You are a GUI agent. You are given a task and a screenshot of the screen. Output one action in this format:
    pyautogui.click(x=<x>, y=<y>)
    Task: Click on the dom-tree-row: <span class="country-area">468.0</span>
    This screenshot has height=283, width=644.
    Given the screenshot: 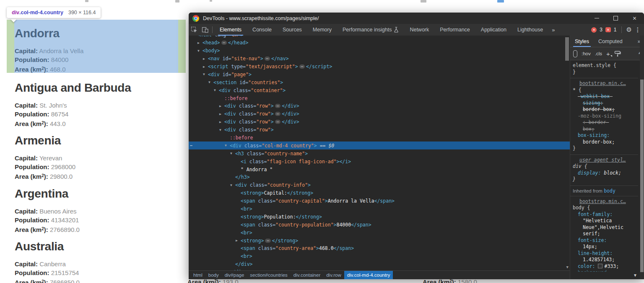 What is the action you would take?
    pyautogui.click(x=379, y=249)
    